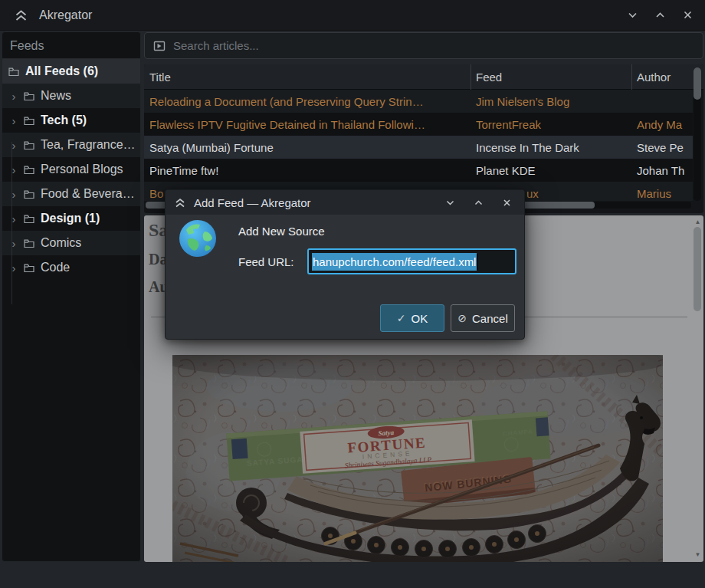  I want to click on feeds-header: Feeds, so click(71, 46).